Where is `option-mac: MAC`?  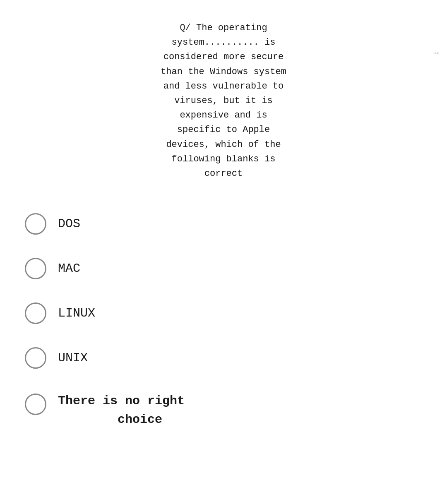 option-mac: MAC is located at coordinates (236, 269).